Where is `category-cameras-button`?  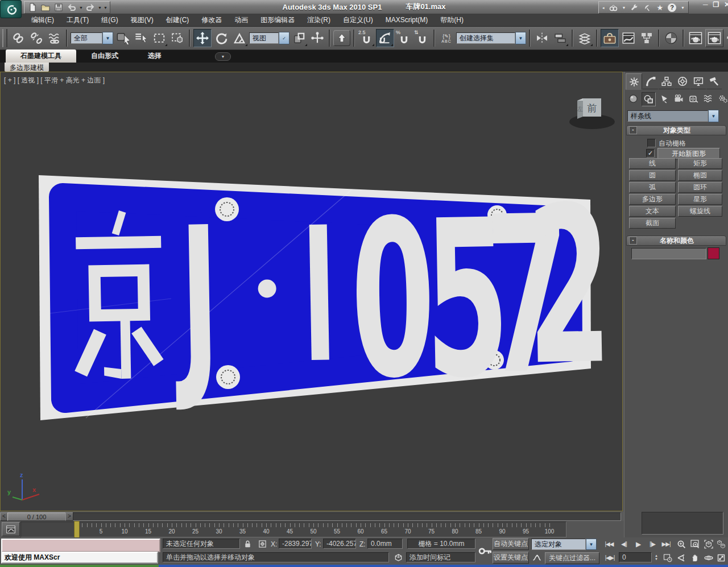 category-cameras-button is located at coordinates (679, 99).